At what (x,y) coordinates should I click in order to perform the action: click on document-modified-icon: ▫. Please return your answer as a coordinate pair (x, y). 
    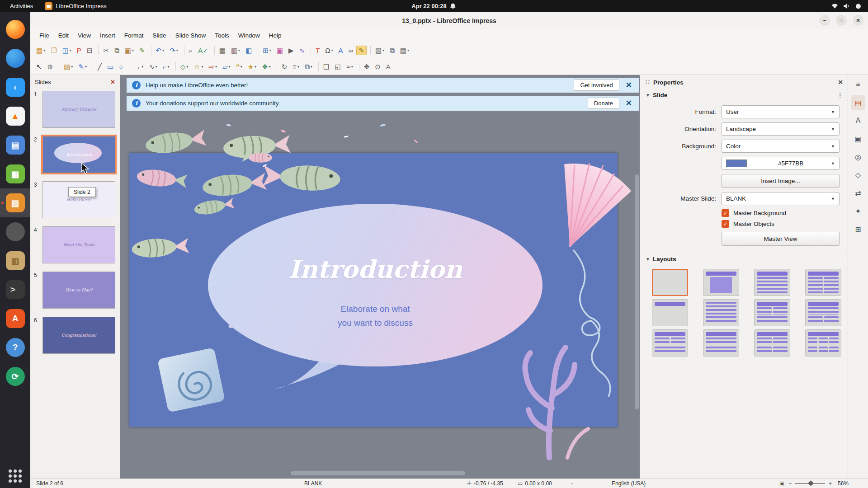
    Looking at the image, I should click on (572, 483).